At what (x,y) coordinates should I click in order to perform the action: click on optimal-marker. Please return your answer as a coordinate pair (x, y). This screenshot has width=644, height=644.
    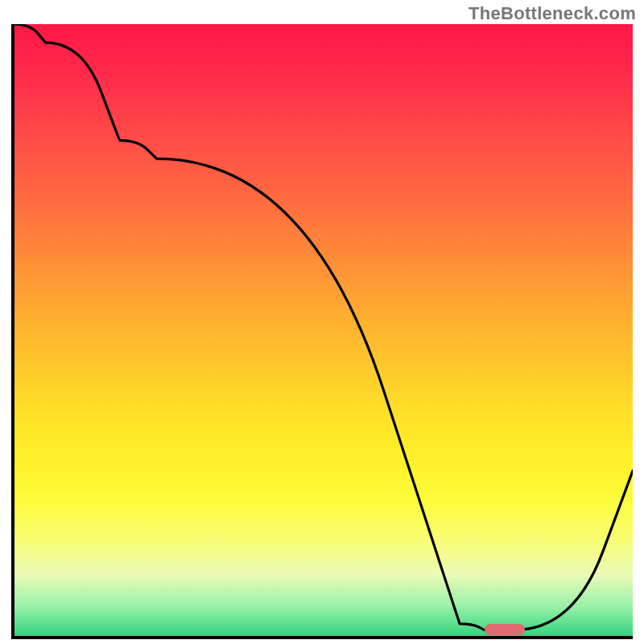
    Looking at the image, I should click on (505, 630).